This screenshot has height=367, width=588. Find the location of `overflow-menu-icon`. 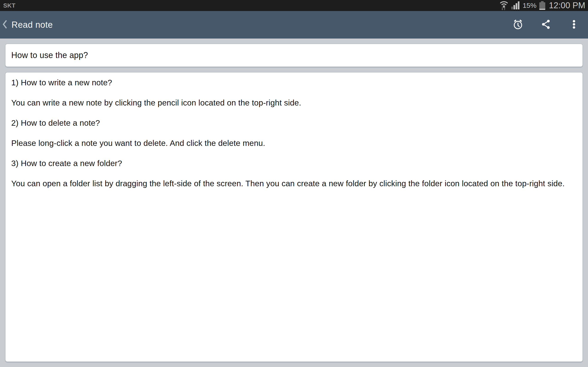

overflow-menu-icon is located at coordinates (574, 25).